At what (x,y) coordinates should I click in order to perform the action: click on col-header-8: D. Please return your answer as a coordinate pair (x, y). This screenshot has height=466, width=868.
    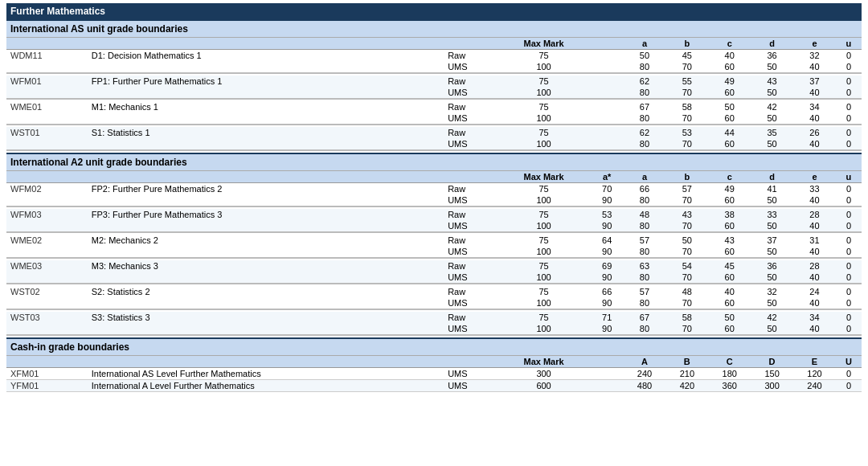
    Looking at the image, I should click on (772, 362).